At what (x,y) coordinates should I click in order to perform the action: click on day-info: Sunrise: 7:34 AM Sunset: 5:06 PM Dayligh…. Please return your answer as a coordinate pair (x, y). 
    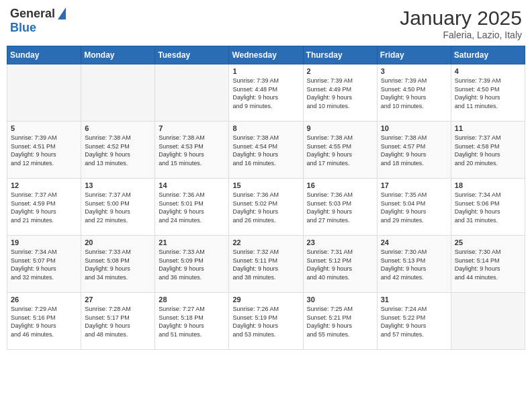
    Looking at the image, I should click on (488, 208).